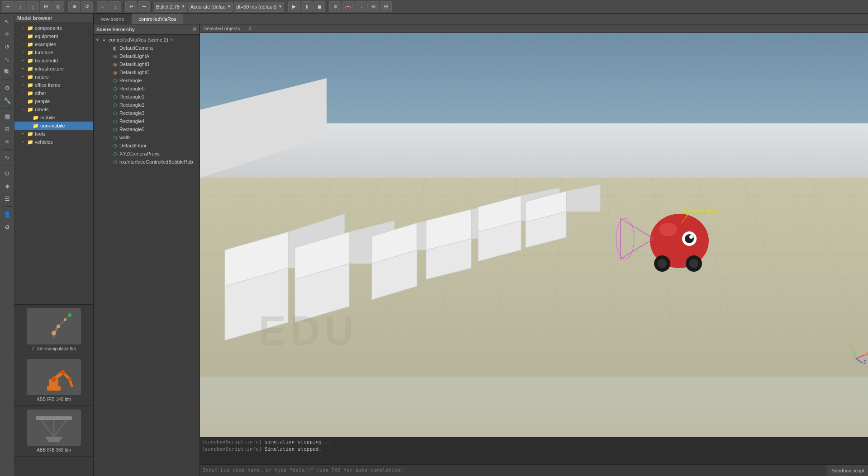 The height and width of the screenshot is (476, 868). Describe the element at coordinates (54, 44) in the screenshot. I see `tree-item-examples: +📁examples` at that location.